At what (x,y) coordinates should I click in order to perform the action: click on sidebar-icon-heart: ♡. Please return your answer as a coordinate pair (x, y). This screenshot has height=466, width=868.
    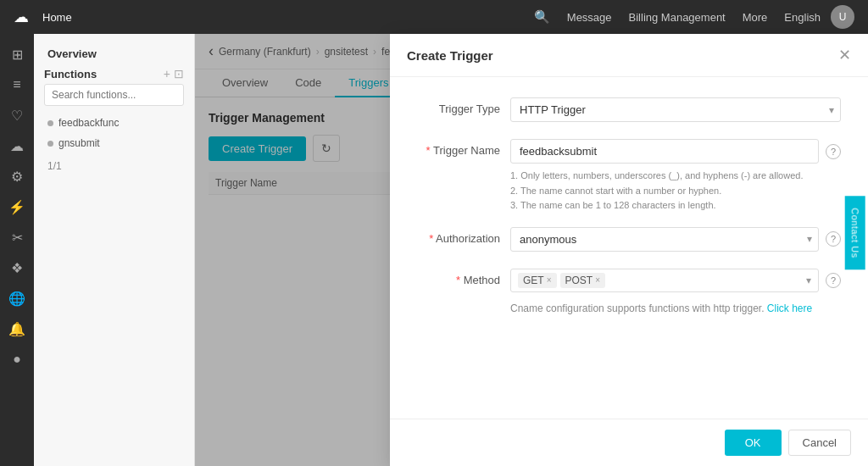
    Looking at the image, I should click on (17, 115).